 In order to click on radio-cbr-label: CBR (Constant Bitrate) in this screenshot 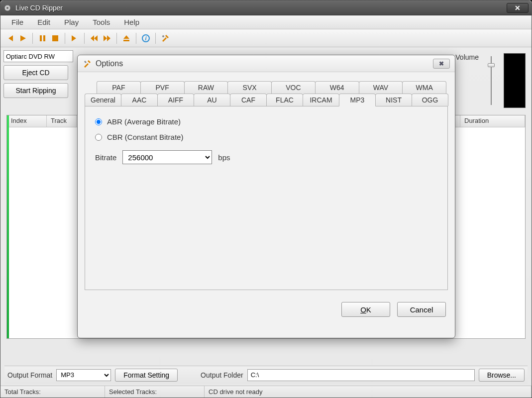, I will do `click(145, 137)`.